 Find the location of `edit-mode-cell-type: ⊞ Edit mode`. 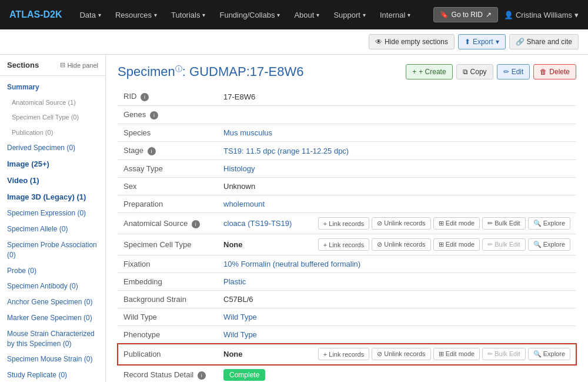

edit-mode-cell-type: ⊞ Edit mode is located at coordinates (457, 245).